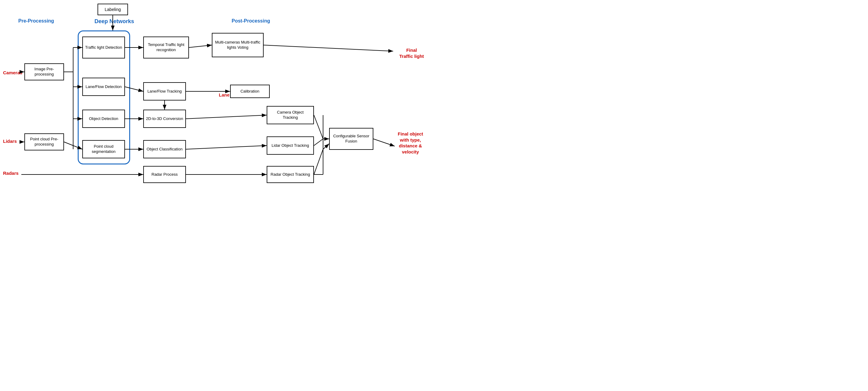 The height and width of the screenshot is (391, 868). What do you see at coordinates (164, 119) in the screenshot?
I see `conversion-2d-3d-box: 2D-to-3D Conversion` at bounding box center [164, 119].